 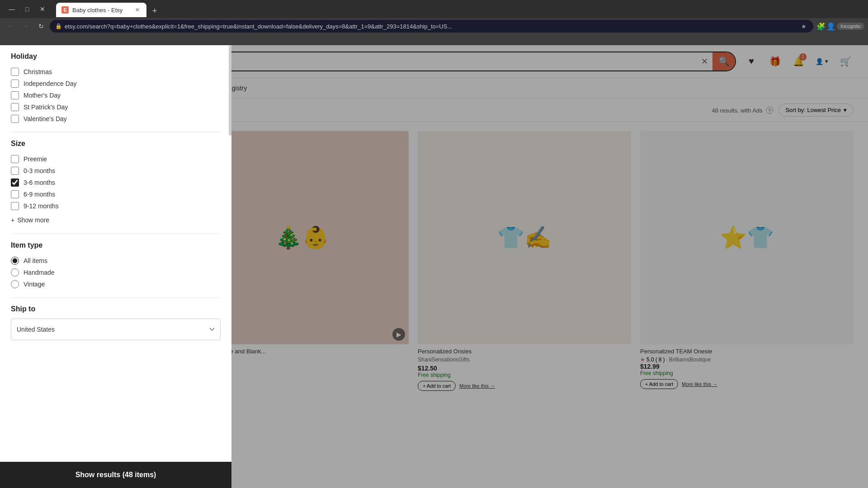 What do you see at coordinates (15, 119) in the screenshot?
I see `valentines-day-checkbox` at bounding box center [15, 119].